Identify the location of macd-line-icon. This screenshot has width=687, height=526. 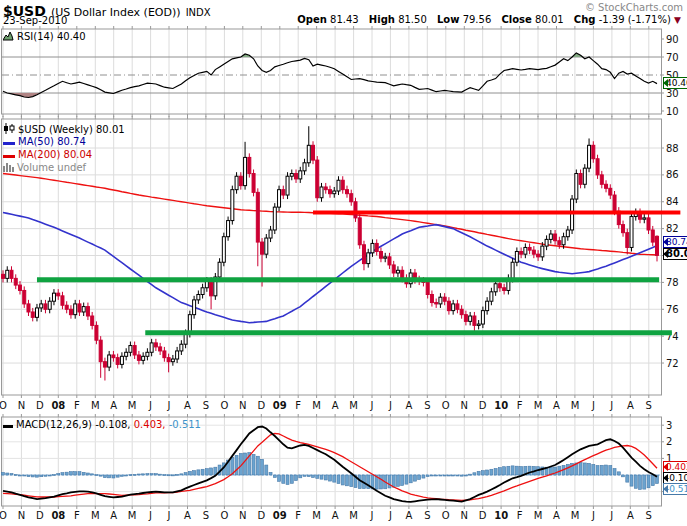
(8, 426).